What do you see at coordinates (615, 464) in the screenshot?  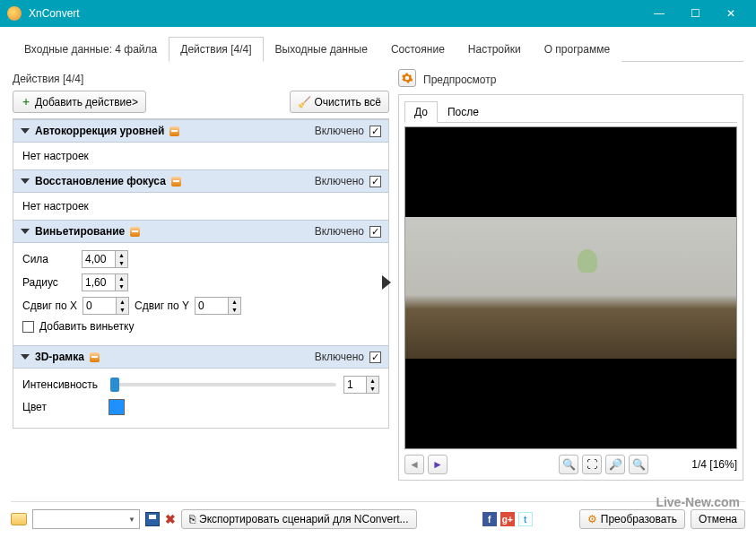 I see `zoom-actual-button: 🔎` at bounding box center [615, 464].